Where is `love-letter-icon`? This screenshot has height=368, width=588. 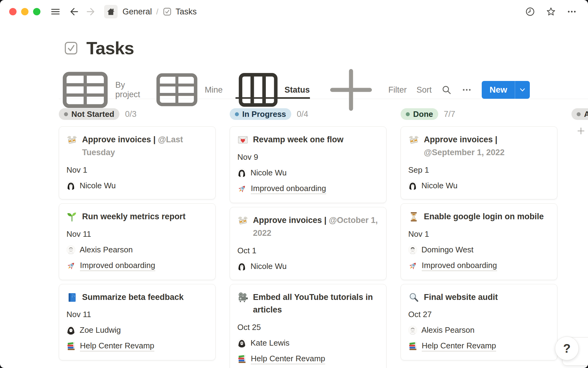 love-letter-icon is located at coordinates (243, 140).